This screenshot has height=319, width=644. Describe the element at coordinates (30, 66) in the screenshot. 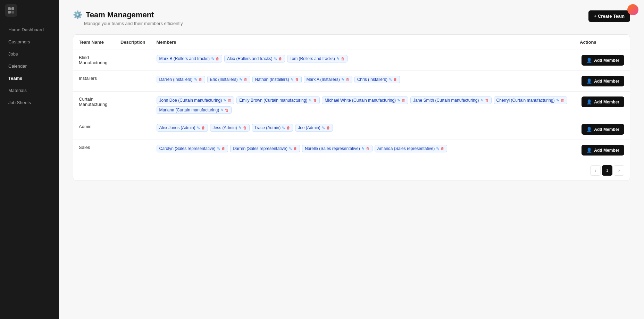

I see `sidebar-nav: Home Dashboard Customers Jobs Calendar T…` at that location.